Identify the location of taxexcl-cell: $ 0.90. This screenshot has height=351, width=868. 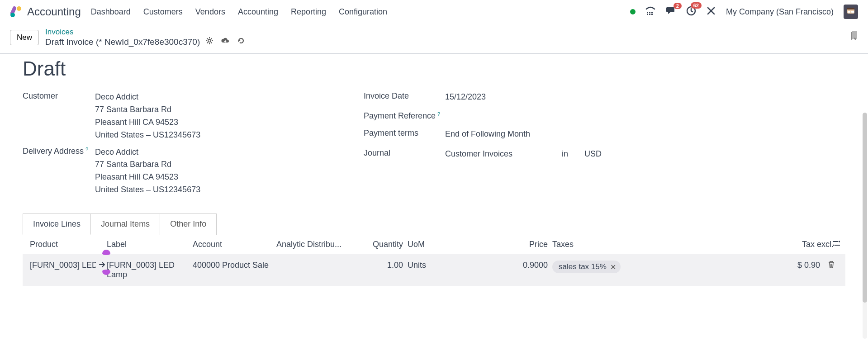
(738, 265).